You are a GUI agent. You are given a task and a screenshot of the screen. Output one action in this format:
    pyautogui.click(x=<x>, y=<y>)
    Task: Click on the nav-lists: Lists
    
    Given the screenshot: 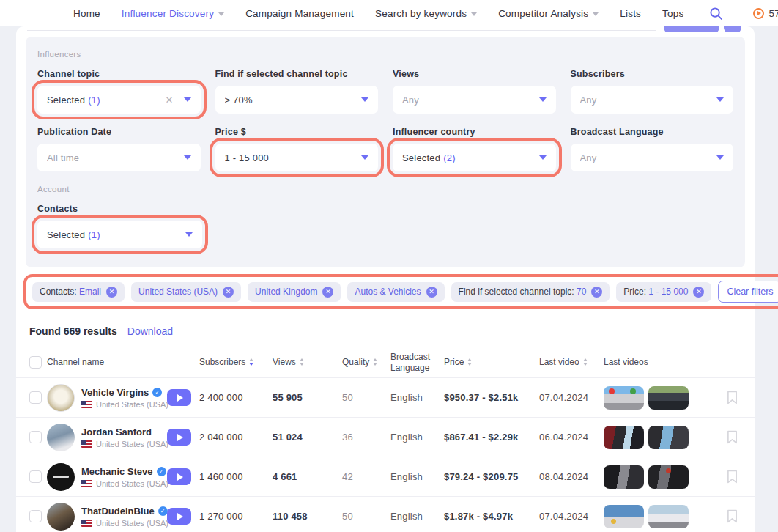 What is the action you would take?
    pyautogui.click(x=630, y=13)
    